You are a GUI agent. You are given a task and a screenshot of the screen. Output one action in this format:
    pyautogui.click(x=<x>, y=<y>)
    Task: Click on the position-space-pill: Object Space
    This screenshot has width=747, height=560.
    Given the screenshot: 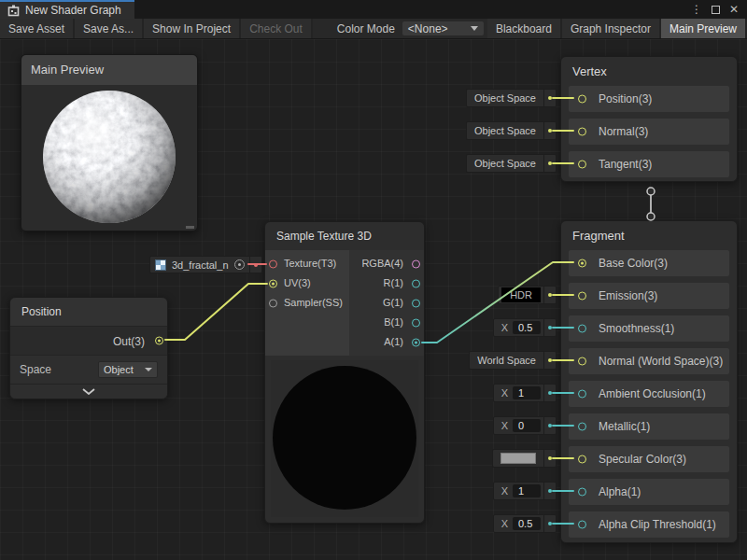 What is the action you would take?
    pyautogui.click(x=512, y=98)
    